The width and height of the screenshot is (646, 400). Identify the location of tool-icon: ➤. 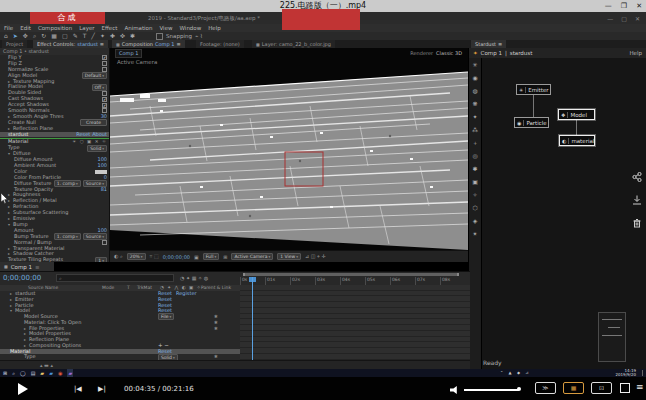
(16, 36).